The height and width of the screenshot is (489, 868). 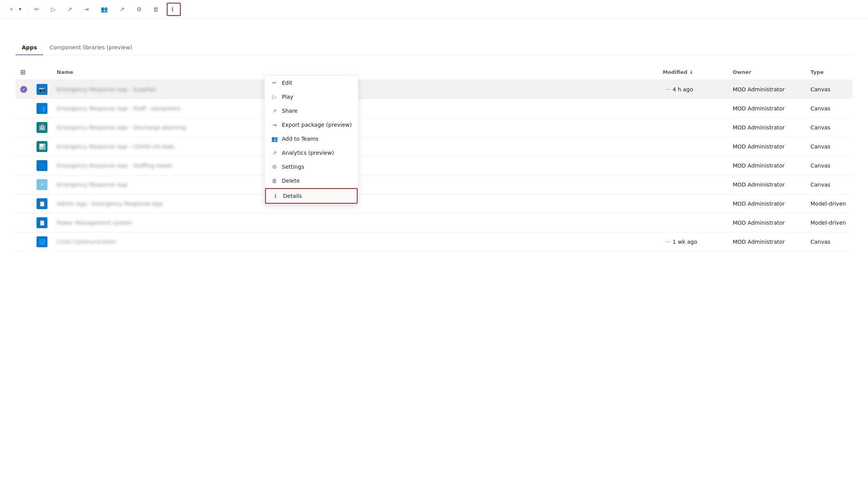 What do you see at coordinates (276, 196) in the screenshot?
I see `menu-item-icon: ℹ` at bounding box center [276, 196].